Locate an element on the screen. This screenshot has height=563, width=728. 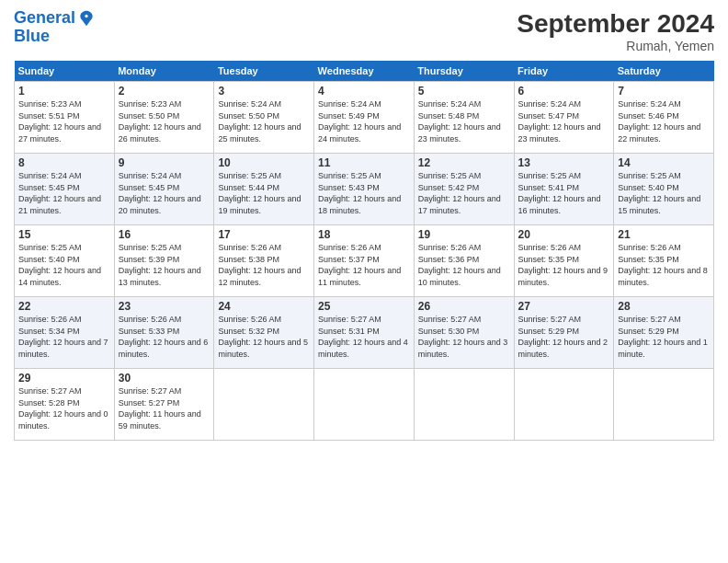
day-detail: Sunrise: 5:25 AMSunset: 5:43 PMDaylight:… is located at coordinates (364, 193).